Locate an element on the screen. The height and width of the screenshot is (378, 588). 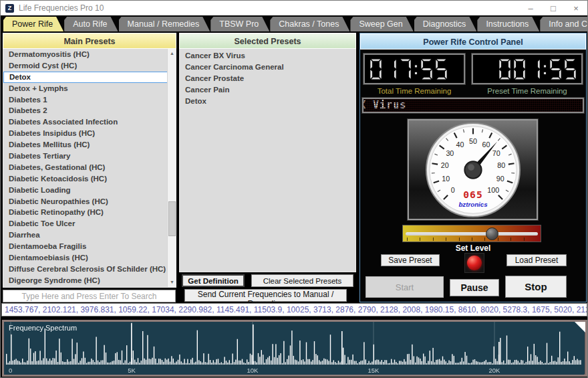
preset-item-dientamoebiasis-hc: Dientamoebiasis (HC) is located at coordinates (90, 258).